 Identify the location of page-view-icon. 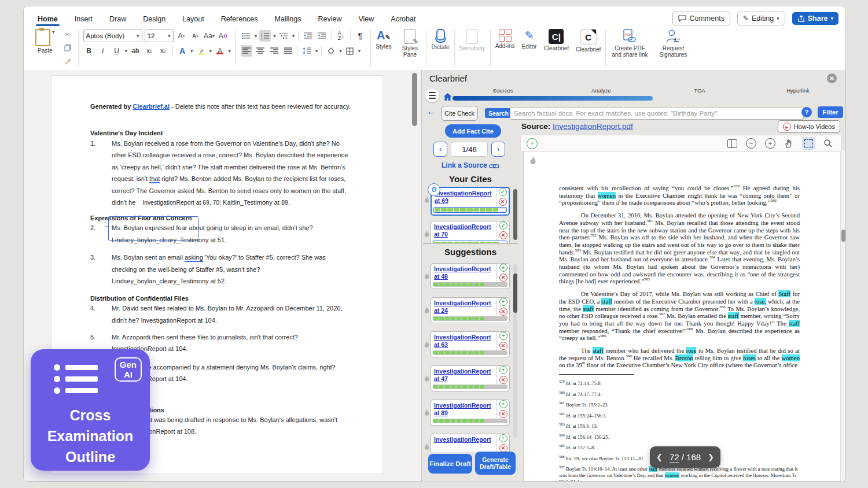
(733, 143).